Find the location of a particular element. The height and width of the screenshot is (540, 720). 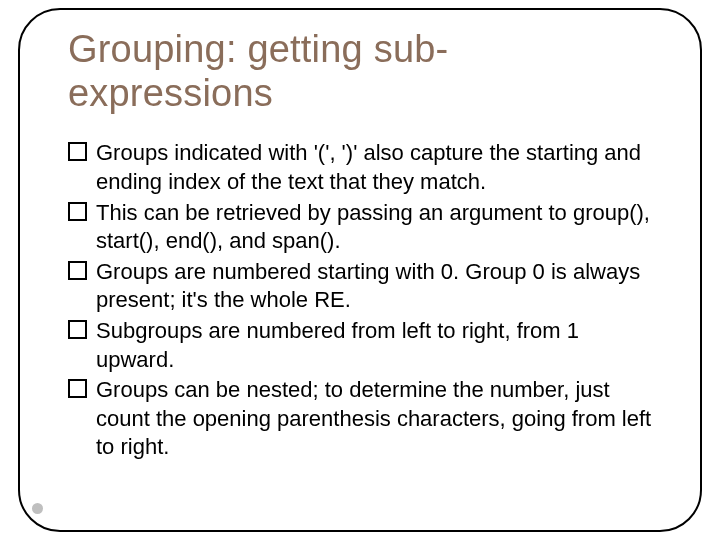

list-item: Groups are numbered starting with 0. Gro… is located at coordinates (360, 286).